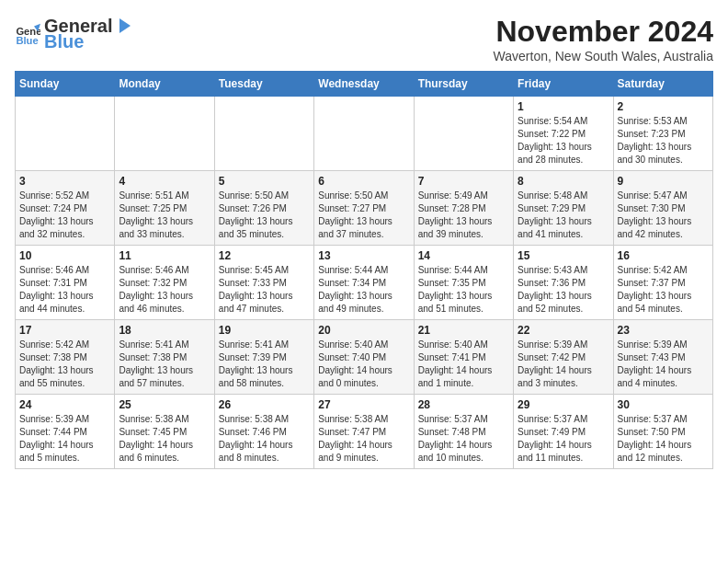  Describe the element at coordinates (28, 34) in the screenshot. I see `logo-icon: General Blue` at that location.